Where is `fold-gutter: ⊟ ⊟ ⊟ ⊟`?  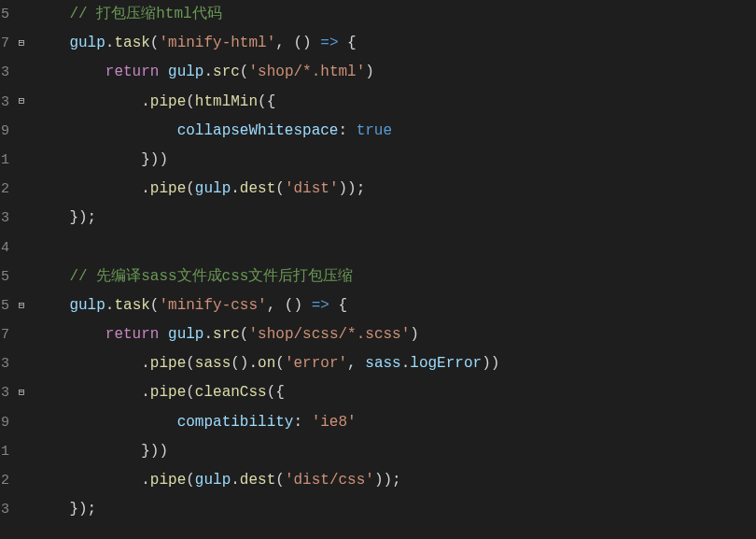 fold-gutter: ⊟ ⊟ ⊟ ⊟ is located at coordinates (21, 269).